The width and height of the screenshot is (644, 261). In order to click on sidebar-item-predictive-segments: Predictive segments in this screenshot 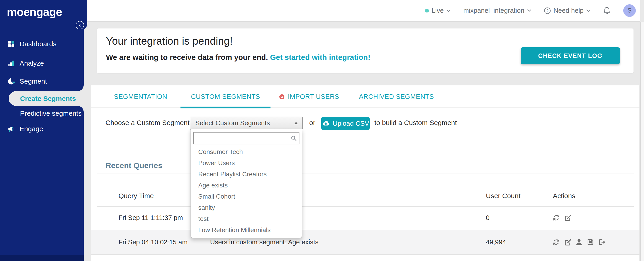, I will do `click(51, 113)`.